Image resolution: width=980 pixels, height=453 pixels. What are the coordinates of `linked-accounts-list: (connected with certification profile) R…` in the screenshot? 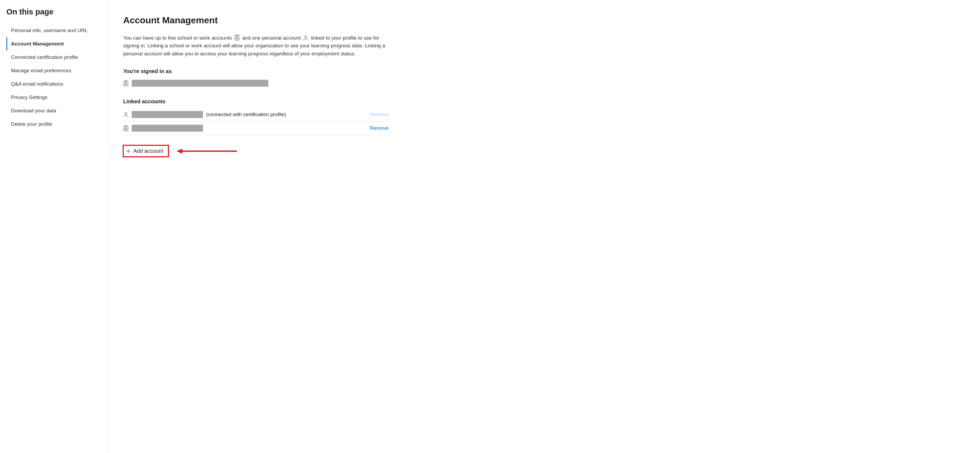 It's located at (256, 122).